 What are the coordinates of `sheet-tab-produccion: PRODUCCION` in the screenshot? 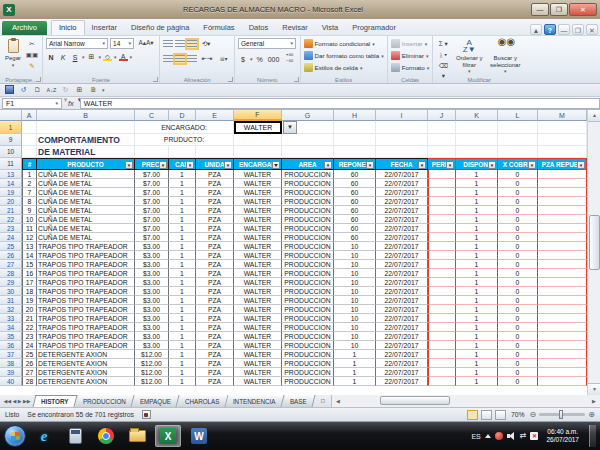 It's located at (104, 401).